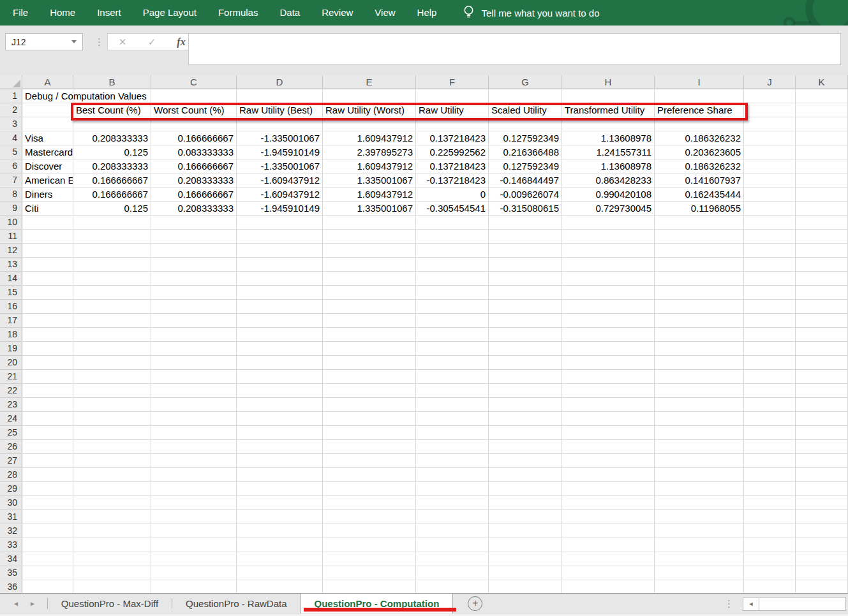 The height and width of the screenshot is (616, 848). I want to click on cell-C15, so click(194, 293).